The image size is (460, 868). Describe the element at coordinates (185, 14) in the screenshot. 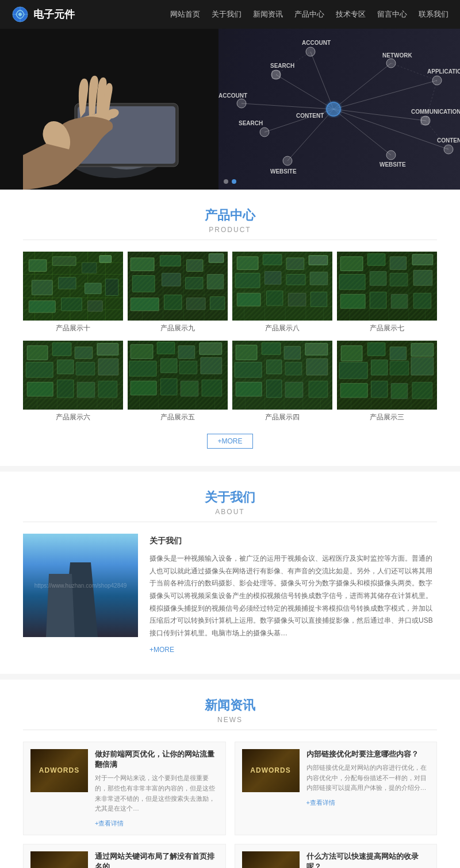

I see `nav-home: 网站首页` at that location.